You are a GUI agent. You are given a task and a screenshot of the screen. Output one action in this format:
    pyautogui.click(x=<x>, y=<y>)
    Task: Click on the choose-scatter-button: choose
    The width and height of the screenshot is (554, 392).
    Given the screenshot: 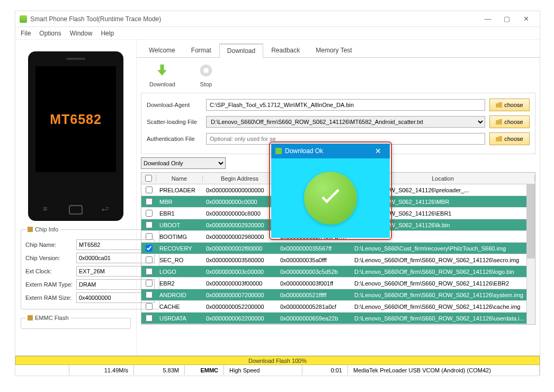 What is the action you would take?
    pyautogui.click(x=510, y=122)
    